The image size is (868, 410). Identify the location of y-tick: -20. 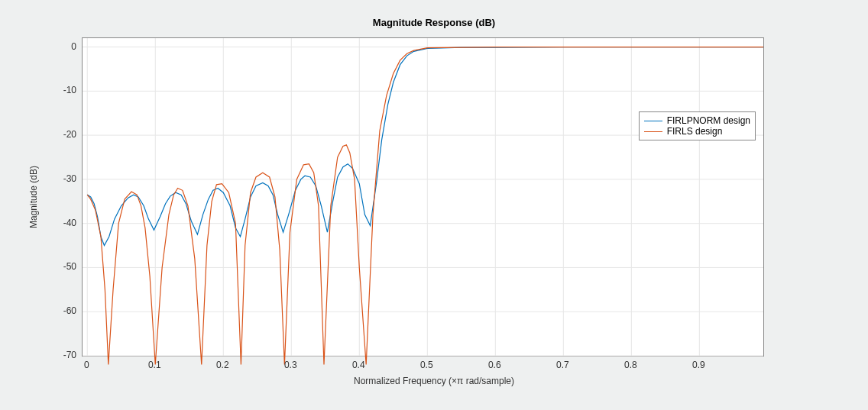
(65, 134).